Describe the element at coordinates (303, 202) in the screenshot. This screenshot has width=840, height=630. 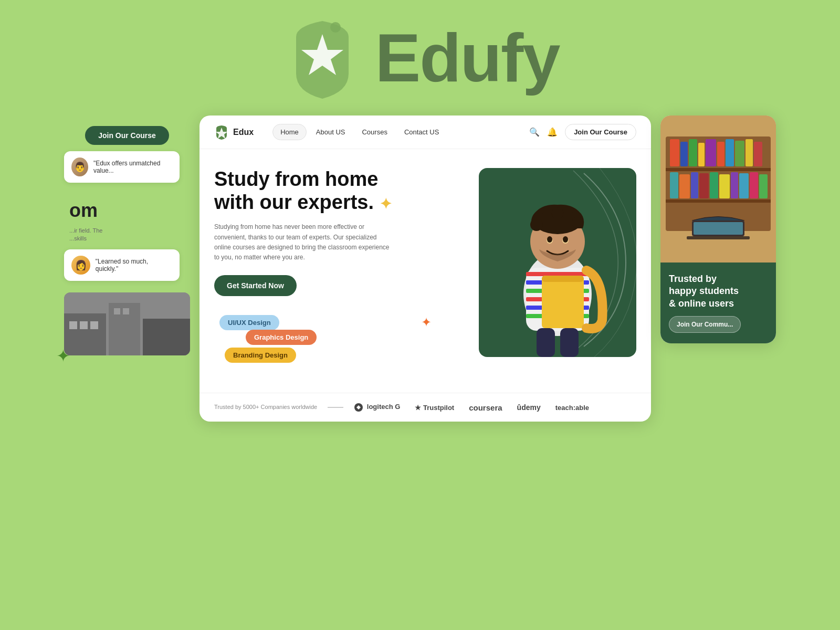
I see `hero-title-line2: with our experts. ✦` at that location.